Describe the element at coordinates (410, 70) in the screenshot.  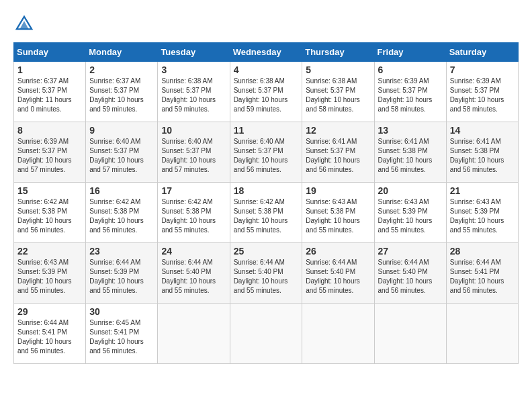
I see `day-number: 6` at that location.